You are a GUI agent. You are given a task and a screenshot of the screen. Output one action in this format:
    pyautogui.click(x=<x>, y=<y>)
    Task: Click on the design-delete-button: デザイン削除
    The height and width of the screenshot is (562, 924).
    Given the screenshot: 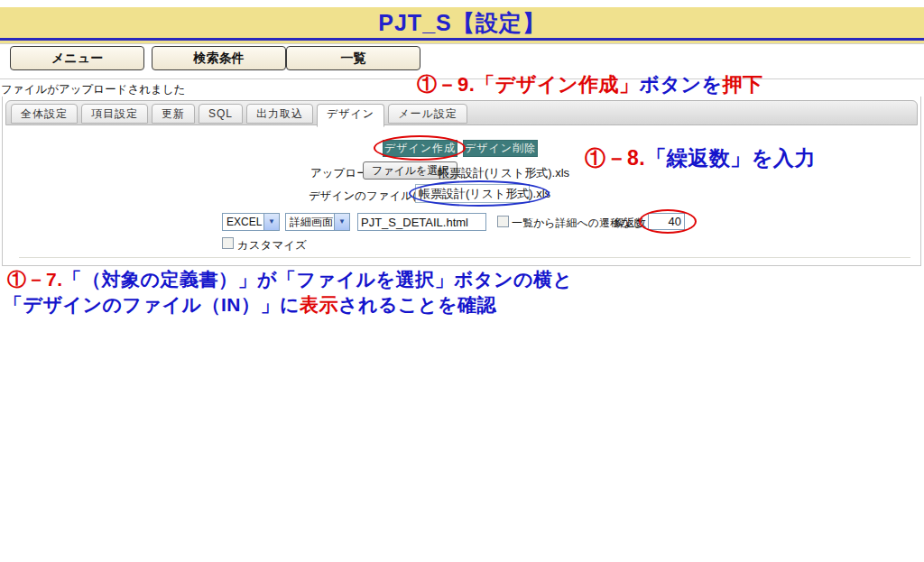 What is the action you would take?
    pyautogui.click(x=500, y=148)
    